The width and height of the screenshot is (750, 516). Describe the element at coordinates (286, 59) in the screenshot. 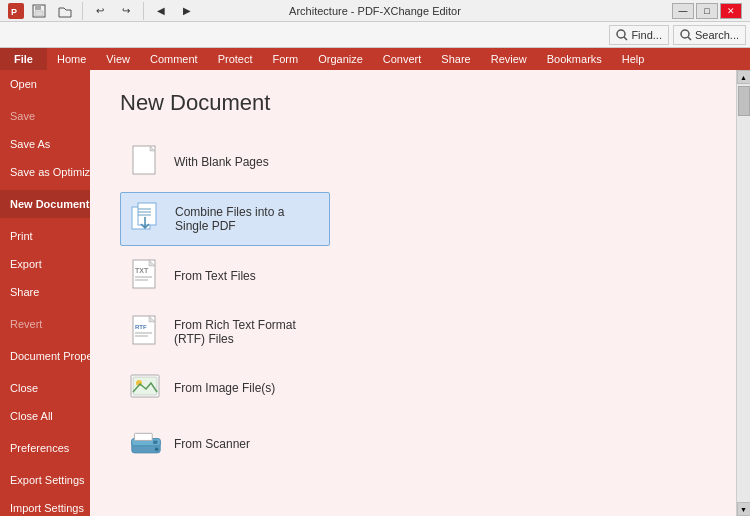

I see `menu-form: Form` at that location.